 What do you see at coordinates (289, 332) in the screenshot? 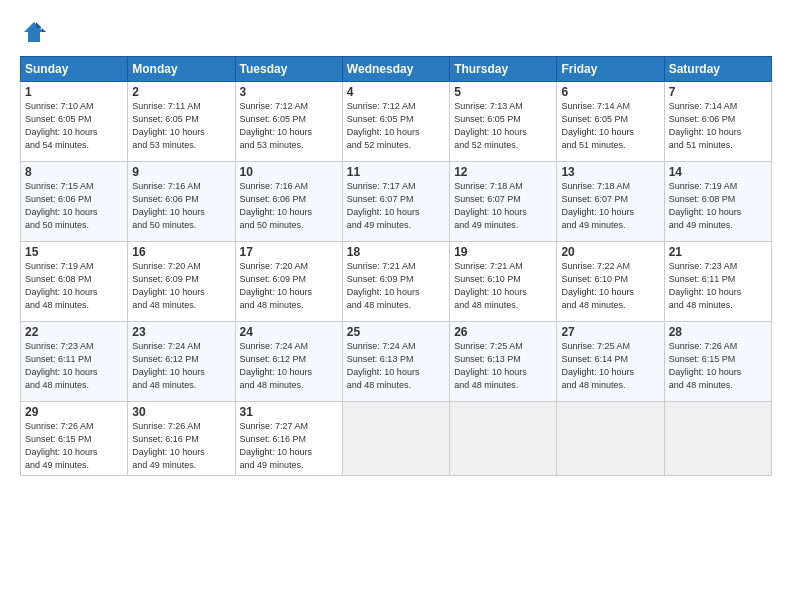
I see `day-number: 24` at bounding box center [289, 332].